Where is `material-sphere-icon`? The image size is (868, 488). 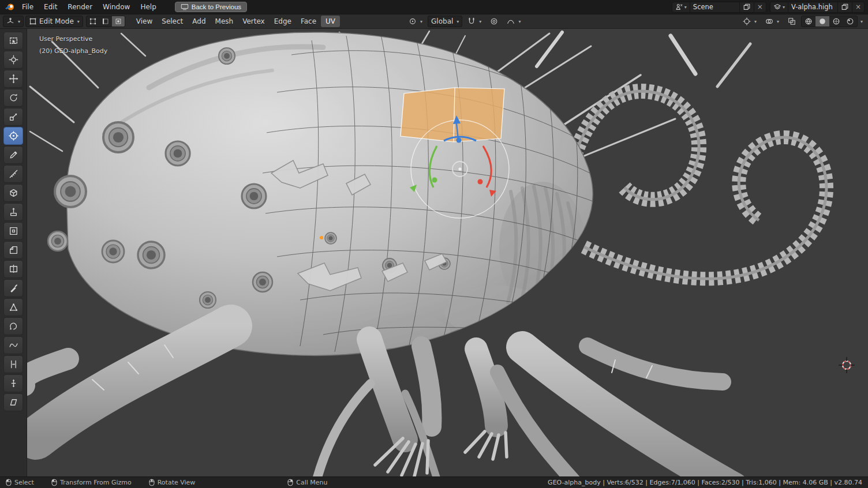
material-sphere-icon is located at coordinates (836, 21).